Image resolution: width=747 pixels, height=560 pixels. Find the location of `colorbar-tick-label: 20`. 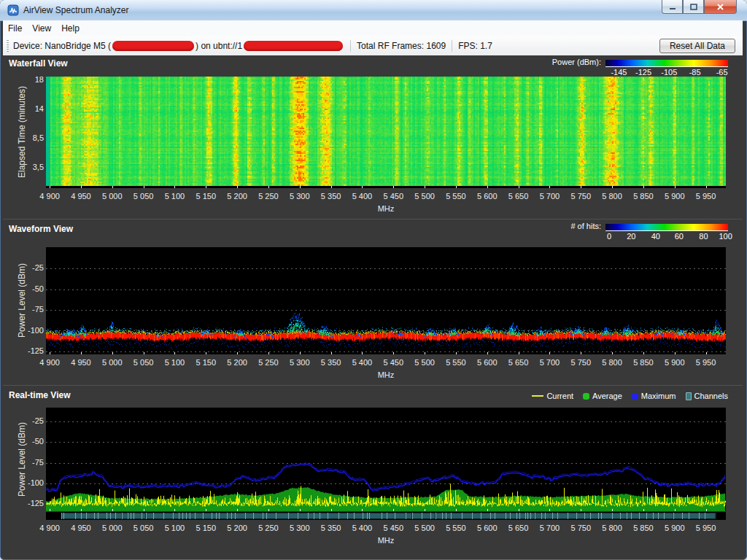

colorbar-tick-label: 20 is located at coordinates (631, 236).